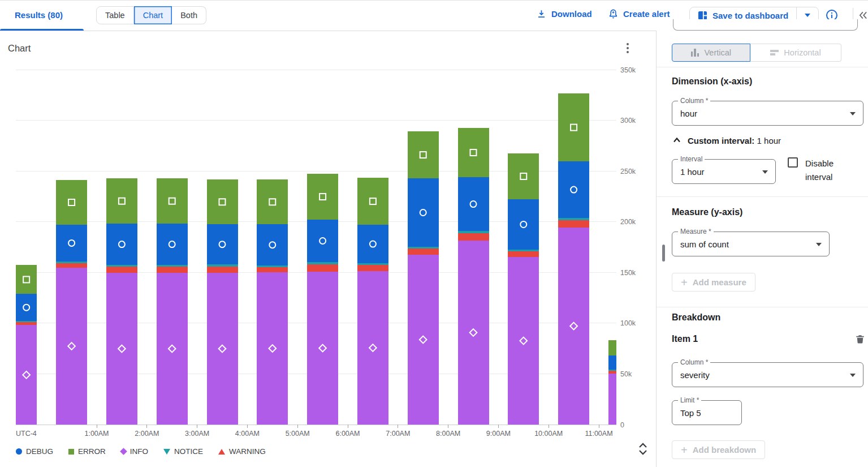 This screenshot has width=868, height=467. Describe the element at coordinates (664, 253) in the screenshot. I see `panel-scrollbar-thumb` at that location.